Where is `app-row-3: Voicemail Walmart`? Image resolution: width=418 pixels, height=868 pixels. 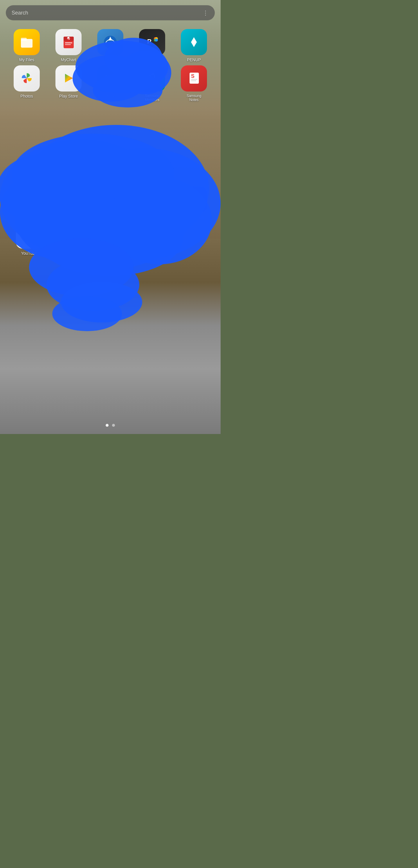
app-row-3: Voicemail Walmart is located at coordinates (110, 203).